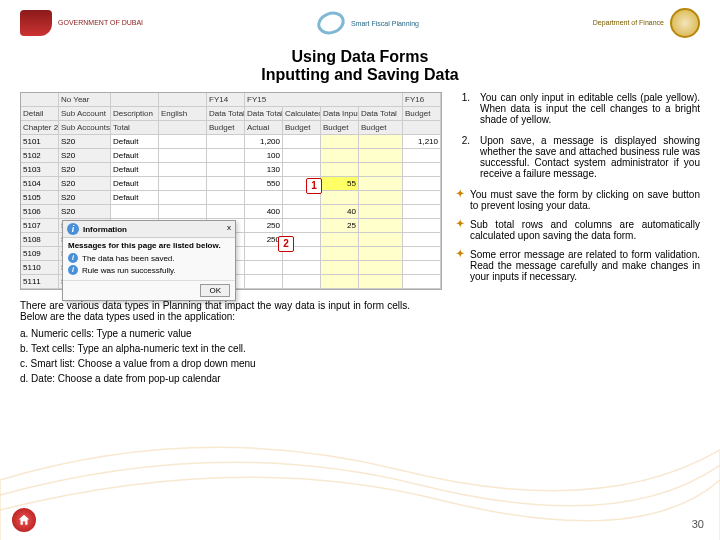 The height and width of the screenshot is (540, 720). What do you see at coordinates (215, 378) in the screenshot?
I see `type-d: d. Date: Choose a date from pop-up calen…` at bounding box center [215, 378].